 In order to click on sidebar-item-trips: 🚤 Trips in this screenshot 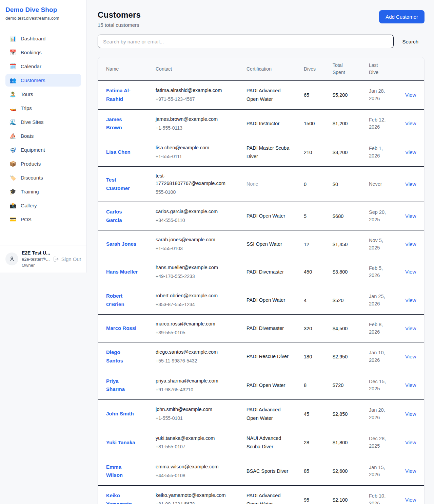, I will do `click(43, 108)`.